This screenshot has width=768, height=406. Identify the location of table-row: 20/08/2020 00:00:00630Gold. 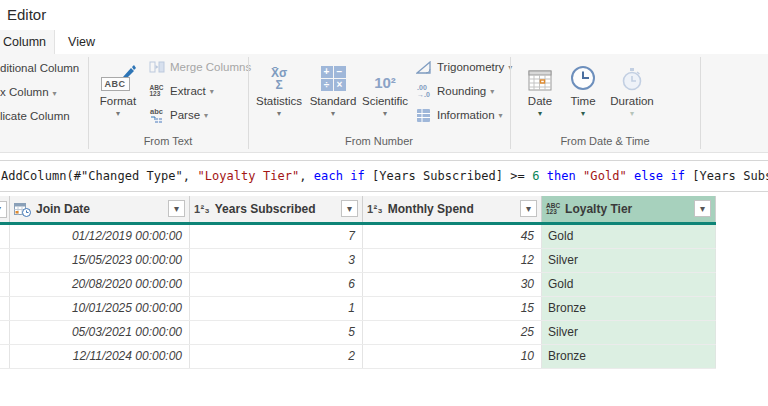
(358, 285).